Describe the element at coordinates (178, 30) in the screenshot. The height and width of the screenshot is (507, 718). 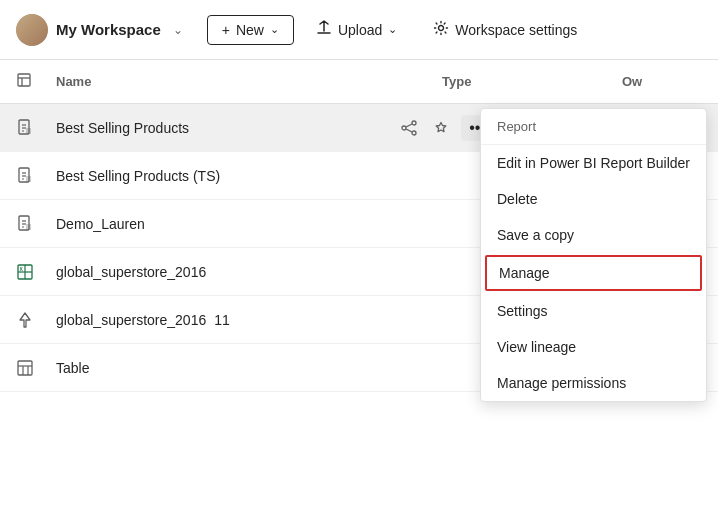
I see `chevron-down-icon: ⌄` at that location.